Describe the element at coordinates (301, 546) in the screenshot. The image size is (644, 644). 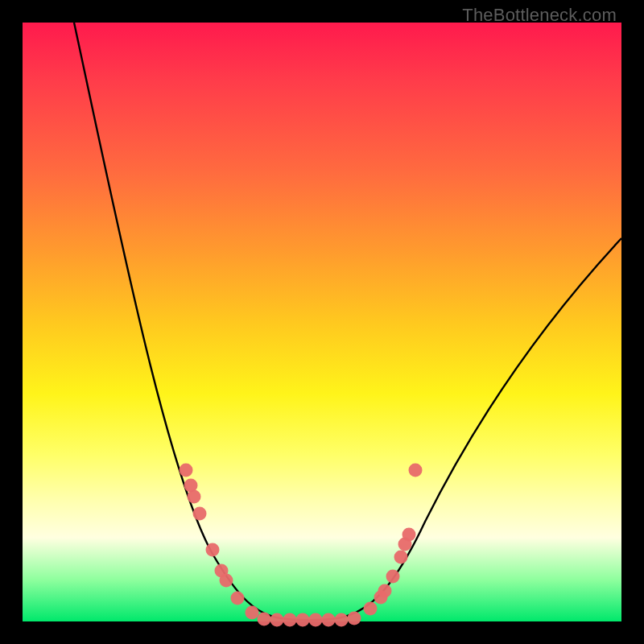
I see `marker-dots` at that location.